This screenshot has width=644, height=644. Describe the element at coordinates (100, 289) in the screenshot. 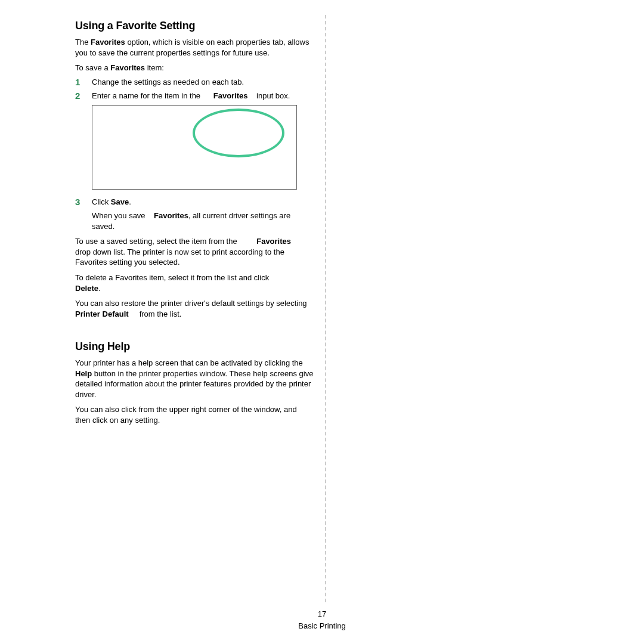

I see `delete-post: .` at that location.